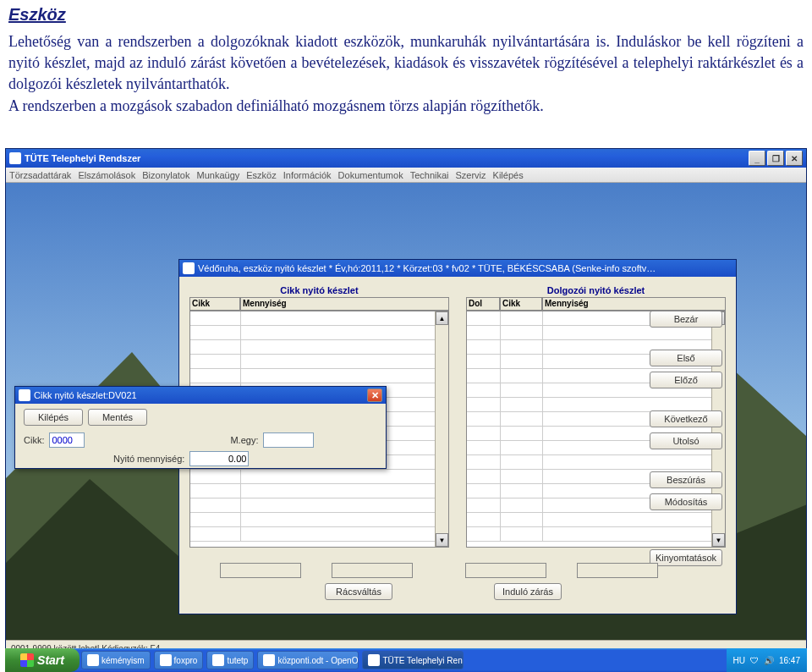 This screenshot has width=812, height=672. I want to click on menu-item: Törzsadattárak, so click(41, 175).